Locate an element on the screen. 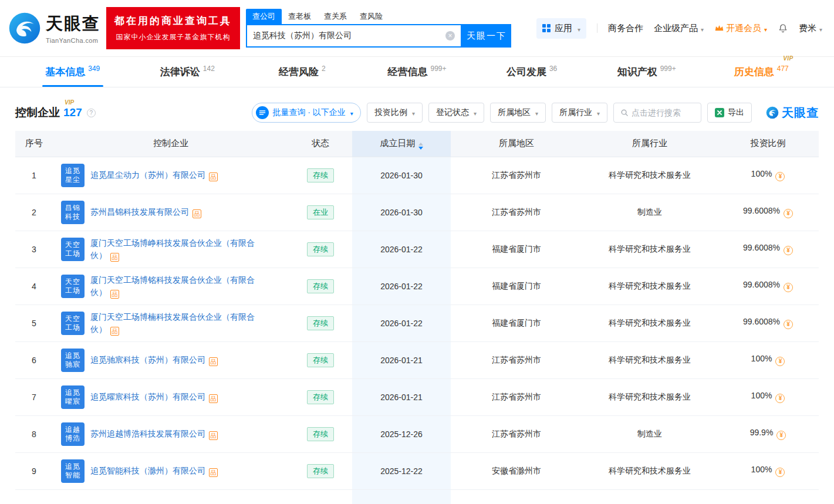 Image resolution: width=834 pixels, height=504 pixels. apps-grid-icon is located at coordinates (546, 28).